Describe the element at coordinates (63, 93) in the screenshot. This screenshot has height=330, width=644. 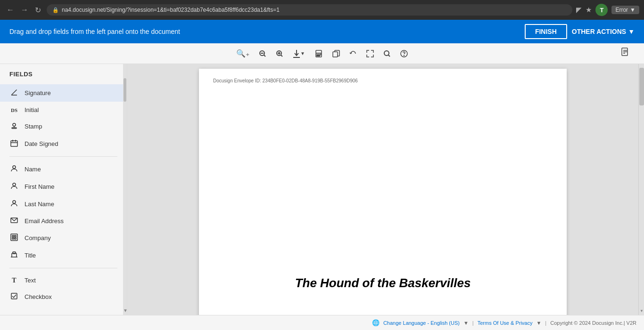
I see `field-item-signature: Signature` at that location.